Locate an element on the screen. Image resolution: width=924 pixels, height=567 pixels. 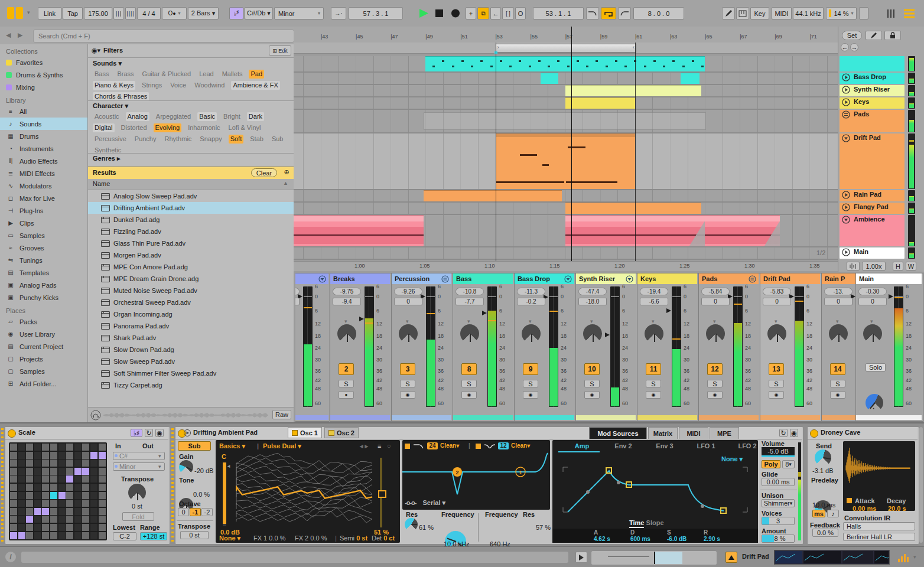
filter-tag-ambience-fx: Ambience & FX is located at coordinates (255, 85).